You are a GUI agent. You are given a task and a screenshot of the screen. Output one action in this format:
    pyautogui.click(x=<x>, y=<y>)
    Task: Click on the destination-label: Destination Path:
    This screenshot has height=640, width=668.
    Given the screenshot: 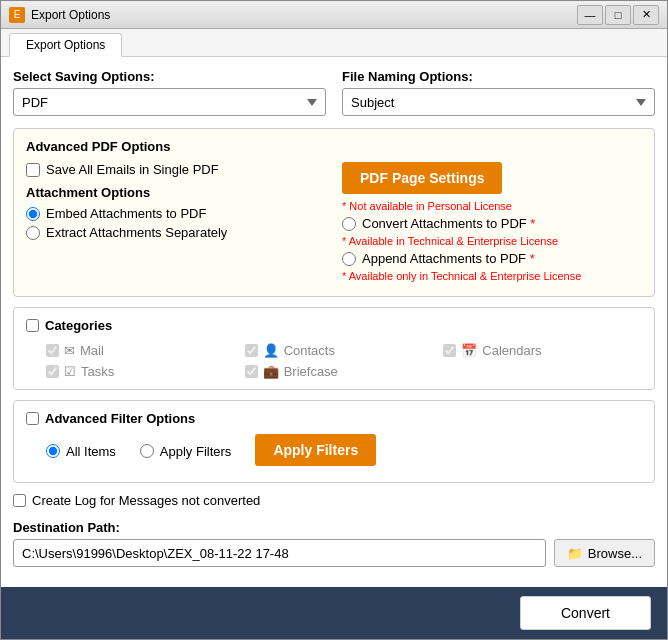 What is the action you would take?
    pyautogui.click(x=334, y=528)
    